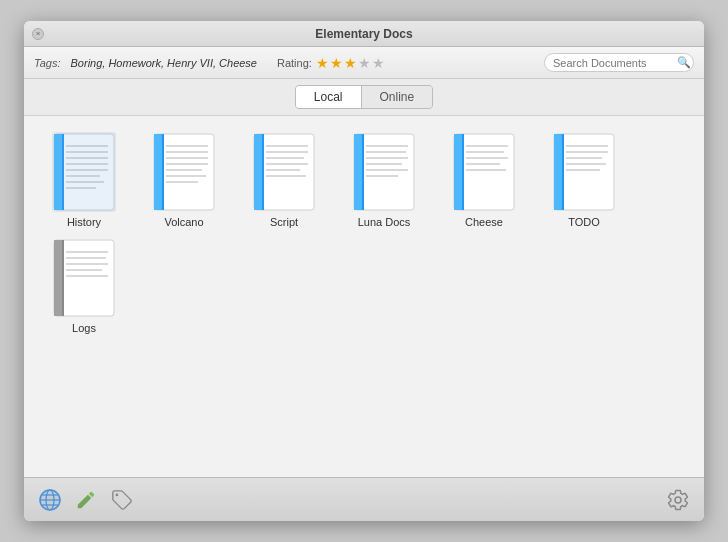  I want to click on status-icons, so click(86, 500).